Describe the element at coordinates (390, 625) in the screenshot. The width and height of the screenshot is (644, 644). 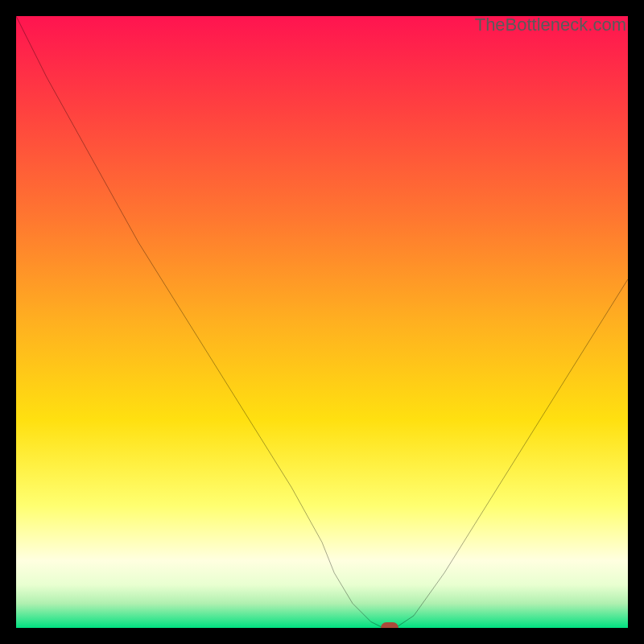
I see `optimal-marker` at that location.